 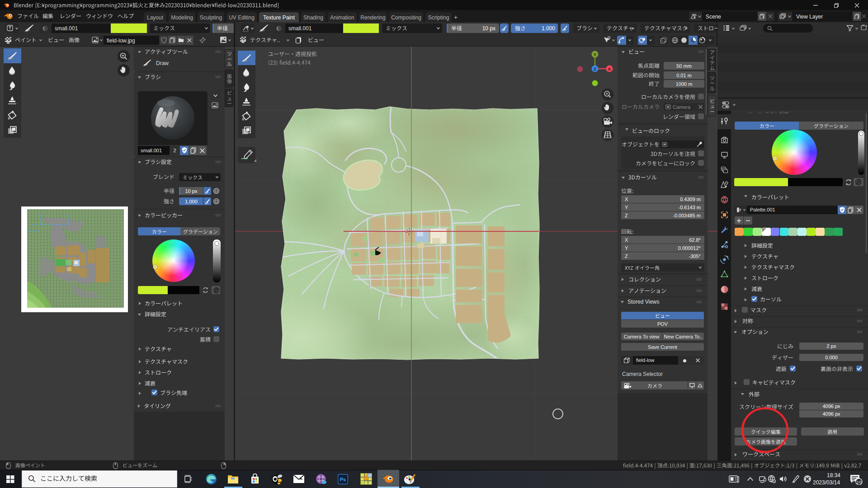 What do you see at coordinates (859, 482) in the screenshot?
I see `svg-text: 10` at bounding box center [859, 482].